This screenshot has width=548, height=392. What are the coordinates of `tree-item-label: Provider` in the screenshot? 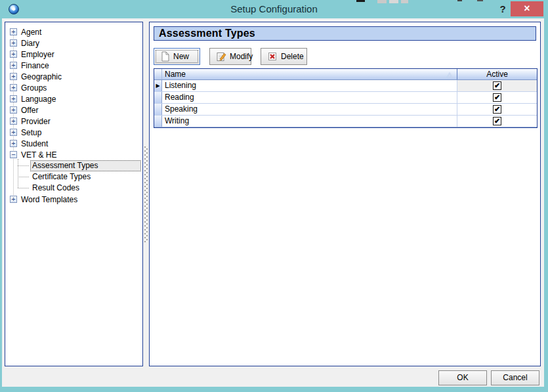 It's located at (35, 121).